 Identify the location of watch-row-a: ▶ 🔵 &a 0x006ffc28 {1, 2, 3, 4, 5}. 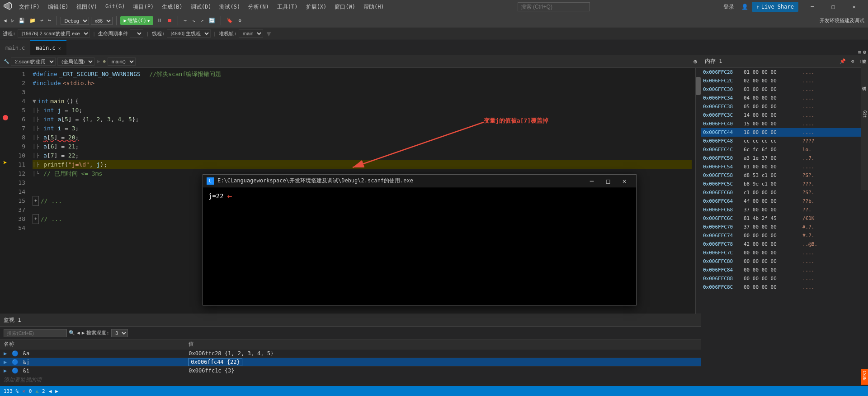
(350, 354).